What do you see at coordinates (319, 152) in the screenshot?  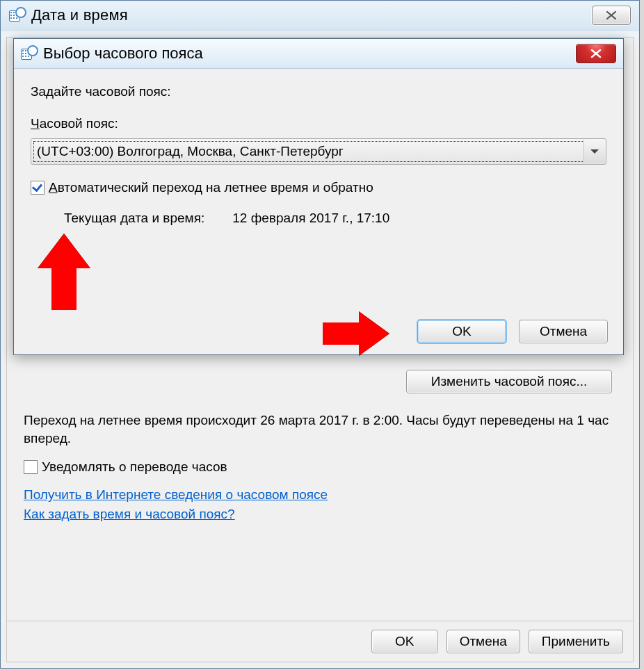 I see `timezone-combobox: (UTC+03:00) Волгоград, Москва, Санкт-Пет…` at bounding box center [319, 152].